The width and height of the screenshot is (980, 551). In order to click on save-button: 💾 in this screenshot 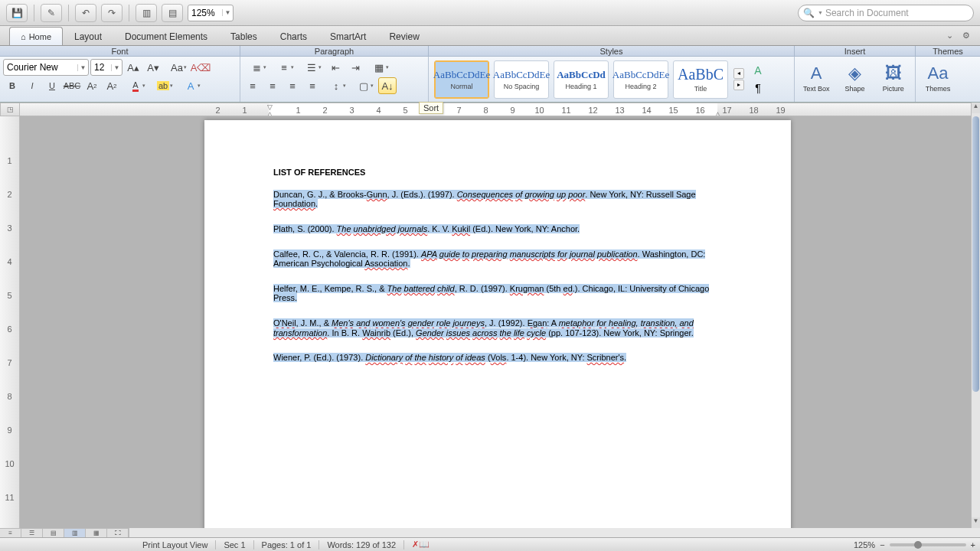, I will do `click(17, 13)`.